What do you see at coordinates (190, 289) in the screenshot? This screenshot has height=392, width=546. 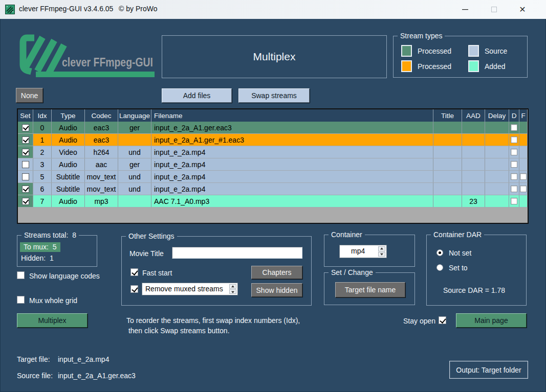 I see `remove-muxed-combobox: Remove muxed streams` at bounding box center [190, 289].